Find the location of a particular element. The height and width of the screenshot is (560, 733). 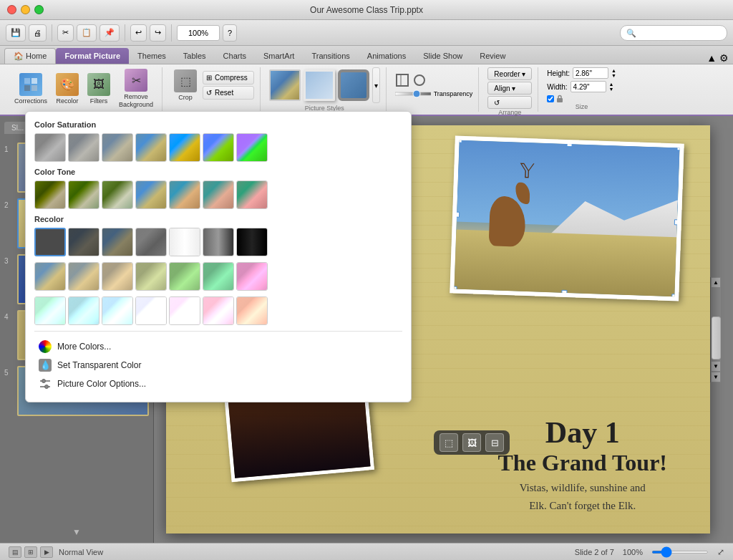

height-input is located at coordinates (591, 73).